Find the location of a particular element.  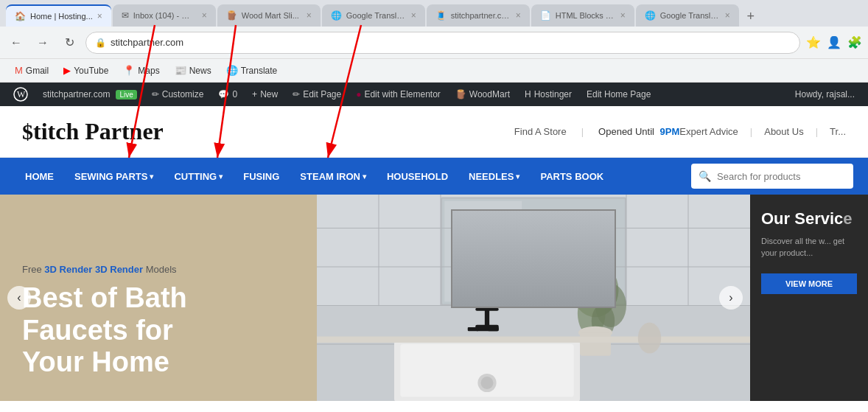

tab-label: Inbox (104) - su... is located at coordinates (163, 15).